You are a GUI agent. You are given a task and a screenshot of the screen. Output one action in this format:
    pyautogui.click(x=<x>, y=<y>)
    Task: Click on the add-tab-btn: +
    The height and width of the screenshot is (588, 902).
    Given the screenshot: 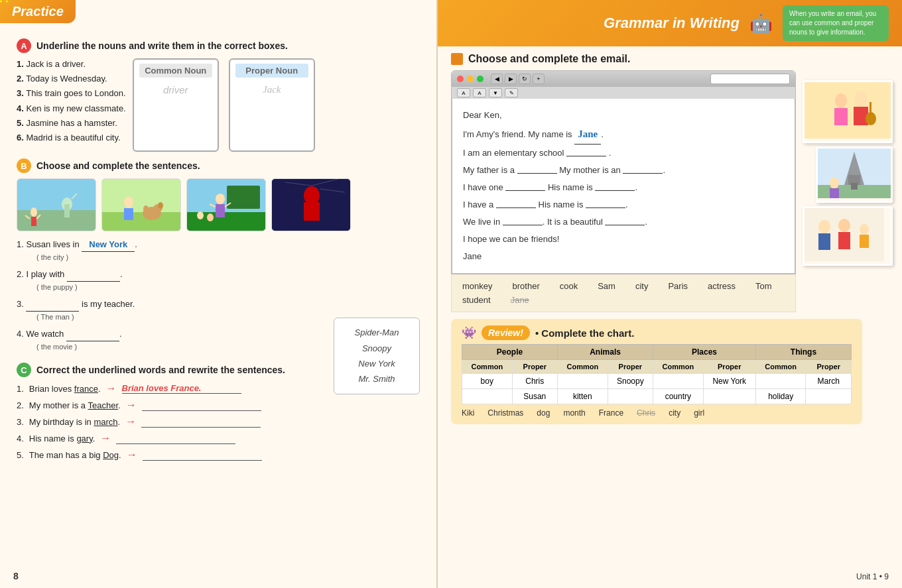 What is the action you would take?
    pyautogui.click(x=539, y=79)
    